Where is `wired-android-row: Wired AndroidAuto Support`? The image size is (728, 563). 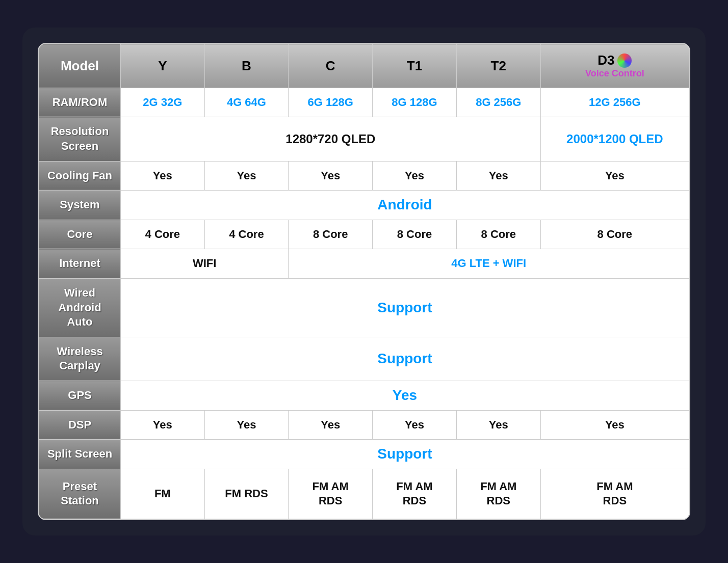 wired-android-row: Wired AndroidAuto Support is located at coordinates (364, 308).